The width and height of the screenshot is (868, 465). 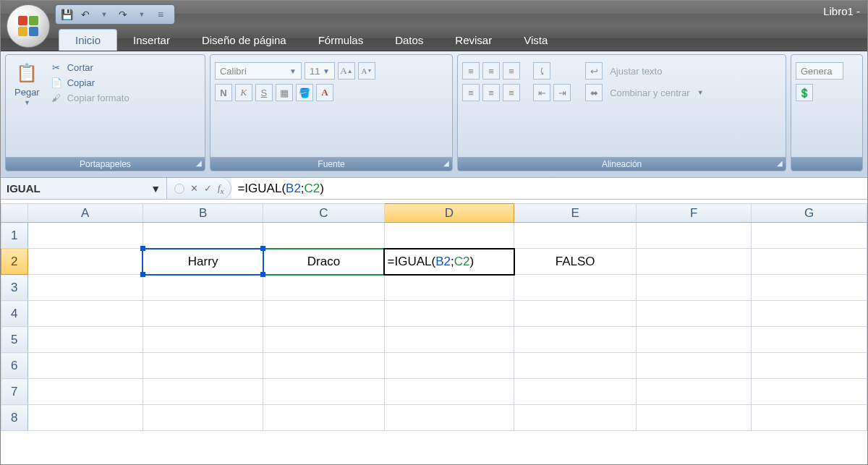 What do you see at coordinates (535, 40) in the screenshot?
I see `tab-vista: Vista` at bounding box center [535, 40].